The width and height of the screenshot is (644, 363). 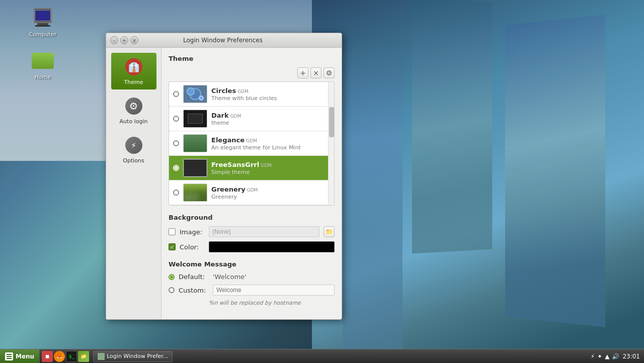 What do you see at coordinates (84, 356) in the screenshot?
I see `taskbar-files: 📁` at bounding box center [84, 356].